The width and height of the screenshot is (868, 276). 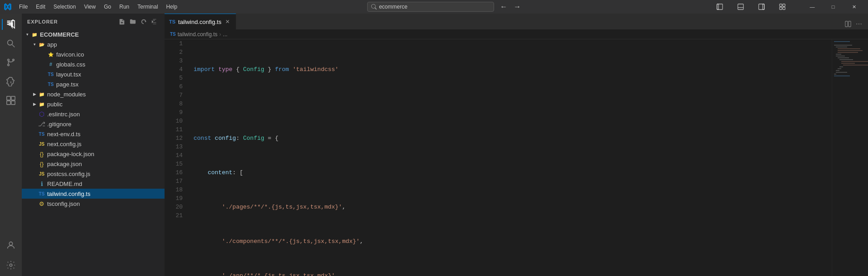 What do you see at coordinates (24, 7) in the screenshot?
I see `menu-file: File` at bounding box center [24, 7].